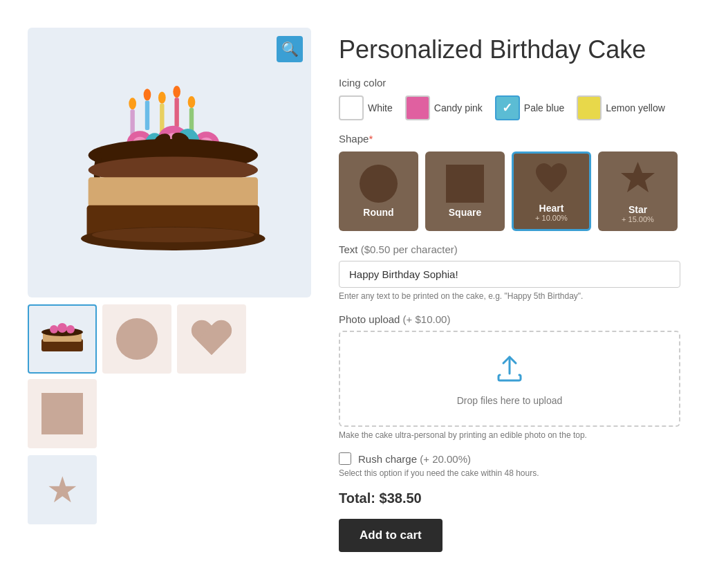 The height and width of the screenshot is (588, 708). I want to click on thumb-cake, so click(62, 339).